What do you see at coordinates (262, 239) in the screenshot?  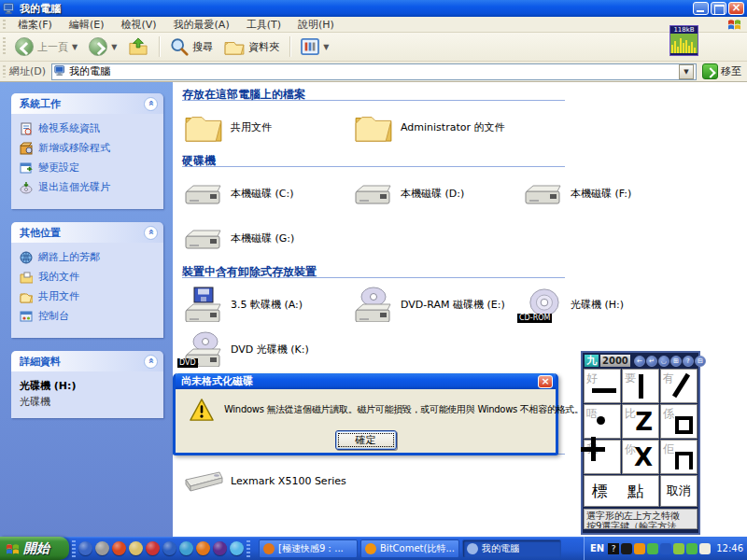 I see `item-label: 本機磁碟 (G:)` at bounding box center [262, 239].